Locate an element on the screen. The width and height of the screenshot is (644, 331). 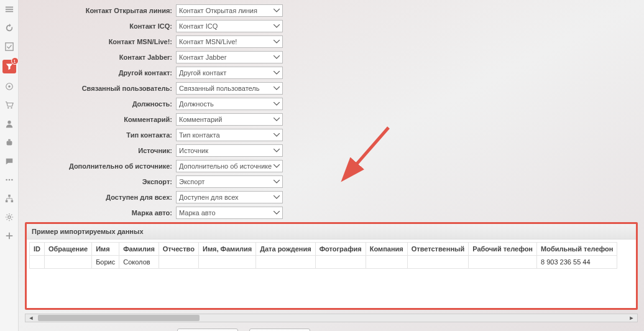
preview-column-header: ID is located at coordinates (37, 249).